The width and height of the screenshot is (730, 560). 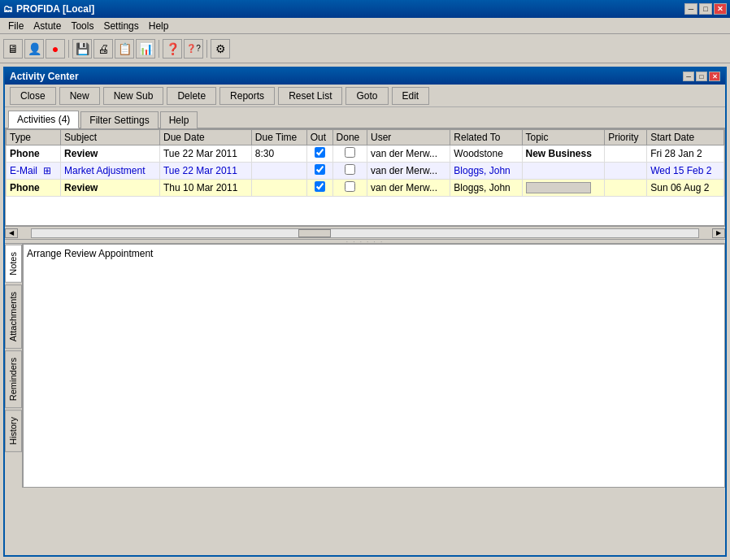 What do you see at coordinates (111, 138) in the screenshot?
I see `col-subject: Subject` at bounding box center [111, 138].